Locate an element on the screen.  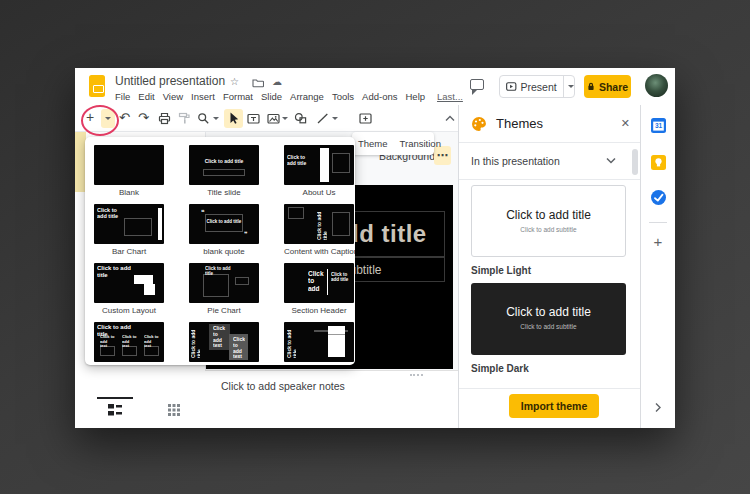
image-caret-icon is located at coordinates (285, 120).